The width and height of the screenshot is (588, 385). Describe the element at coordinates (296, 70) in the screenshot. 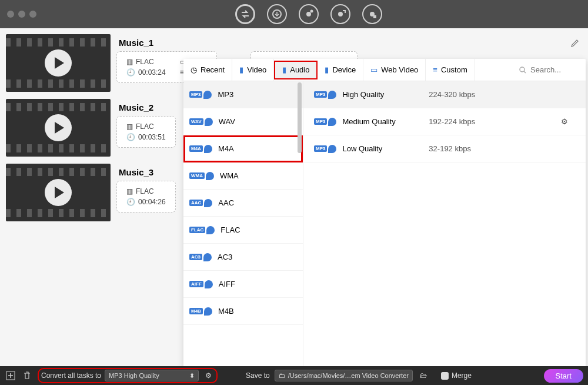

I see `tab-audio: ▮ Audio` at that location.